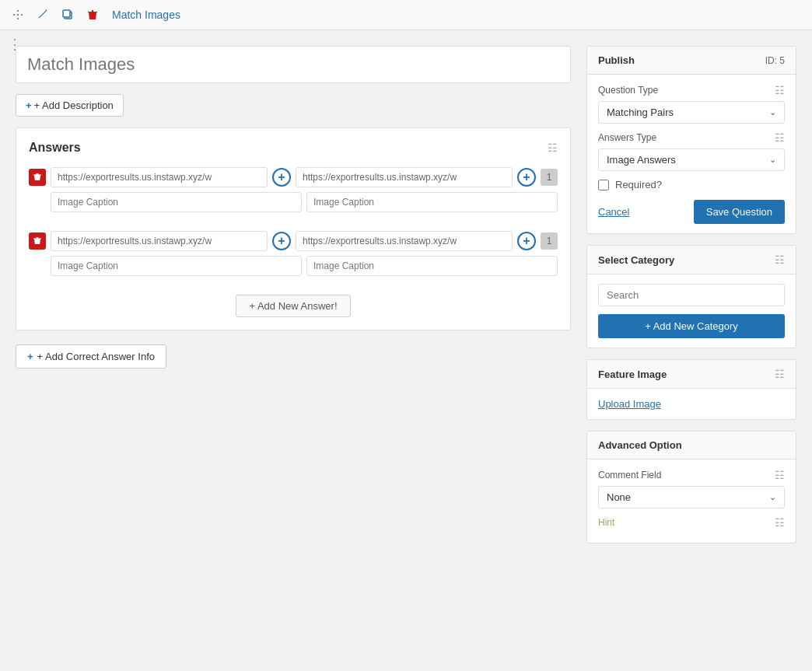  What do you see at coordinates (18, 15) in the screenshot?
I see `move-icon` at bounding box center [18, 15].